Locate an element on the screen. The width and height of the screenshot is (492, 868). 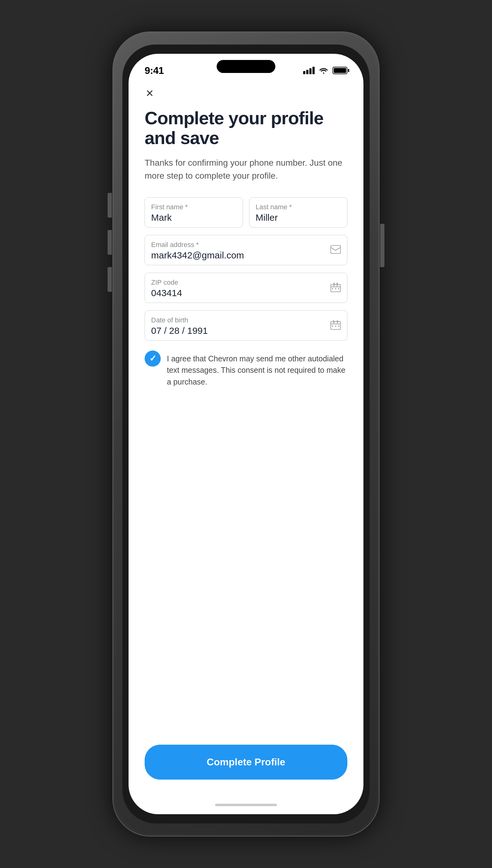
consent-area: ✓ I agree that Chevron may send me other… is located at coordinates (246, 369).